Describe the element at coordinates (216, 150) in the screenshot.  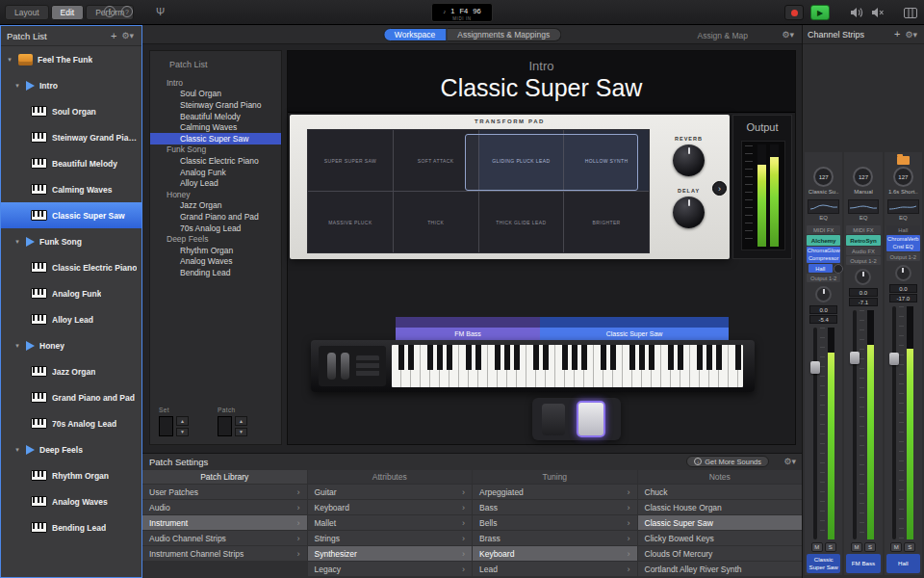
I see `workspace-patch-row: Funk Song` at that location.